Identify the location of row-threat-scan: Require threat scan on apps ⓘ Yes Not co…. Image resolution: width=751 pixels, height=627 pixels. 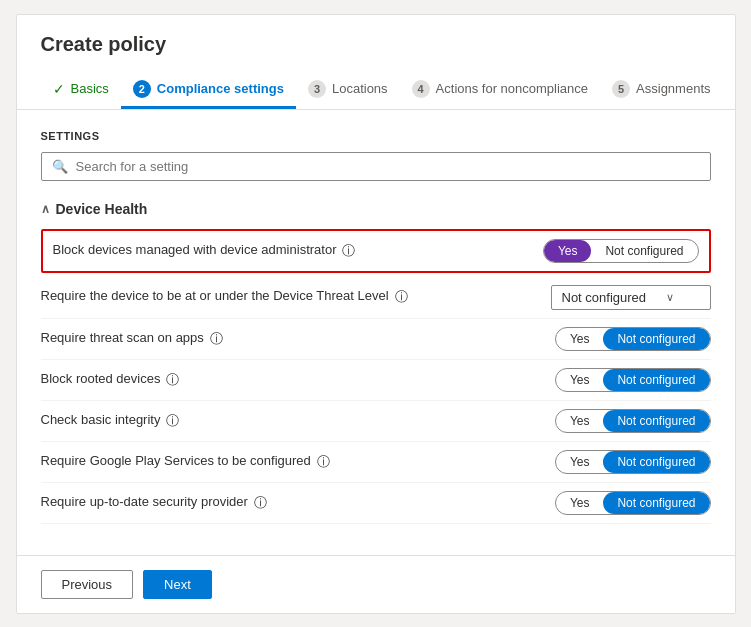
(376, 340).